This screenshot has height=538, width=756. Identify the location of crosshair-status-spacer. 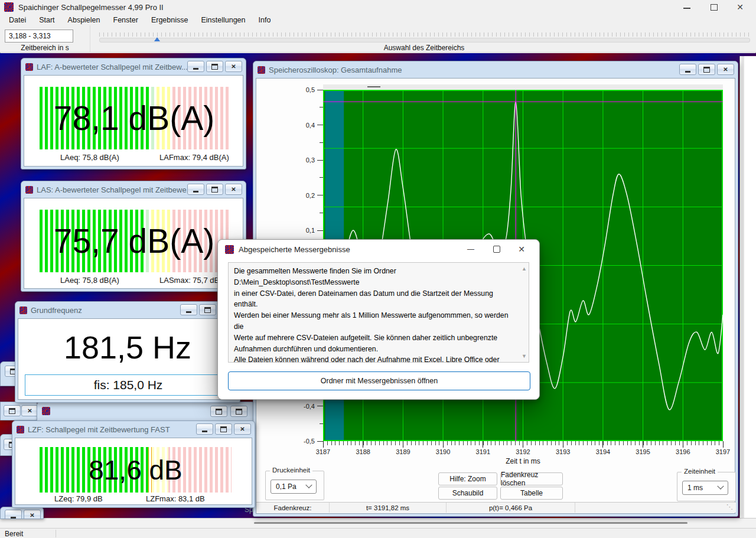
(656, 508).